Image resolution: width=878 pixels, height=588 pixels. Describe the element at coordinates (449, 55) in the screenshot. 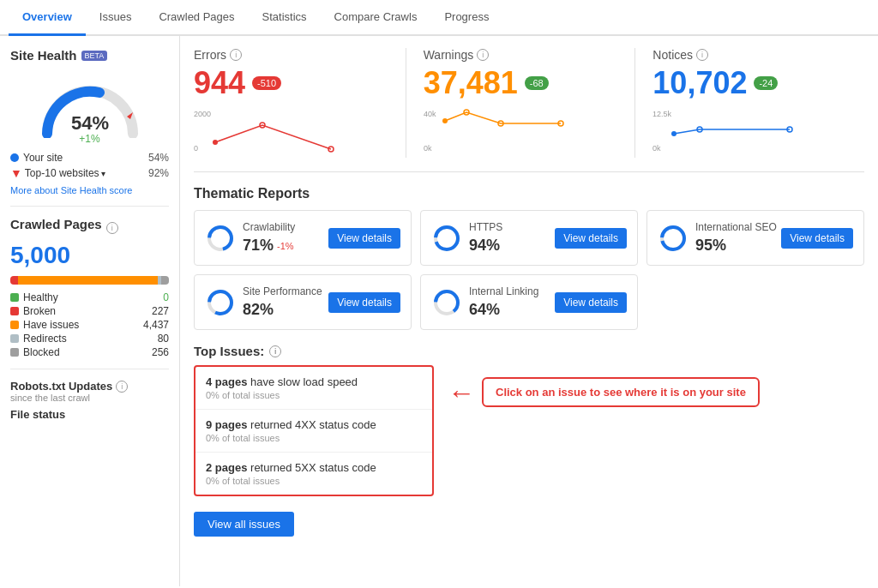

I see `warnings-label: Warnings` at that location.